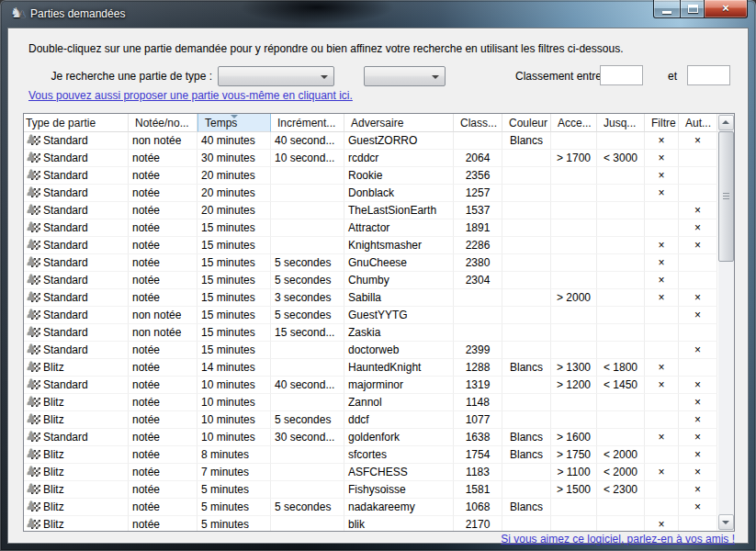  I want to click on table-cell: 1581, so click(478, 490).